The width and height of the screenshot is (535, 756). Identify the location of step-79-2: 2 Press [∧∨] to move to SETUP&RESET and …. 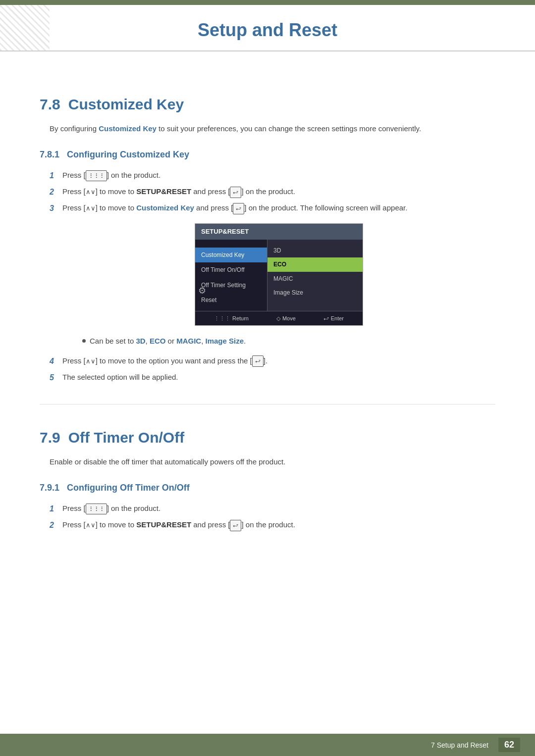
(272, 525).